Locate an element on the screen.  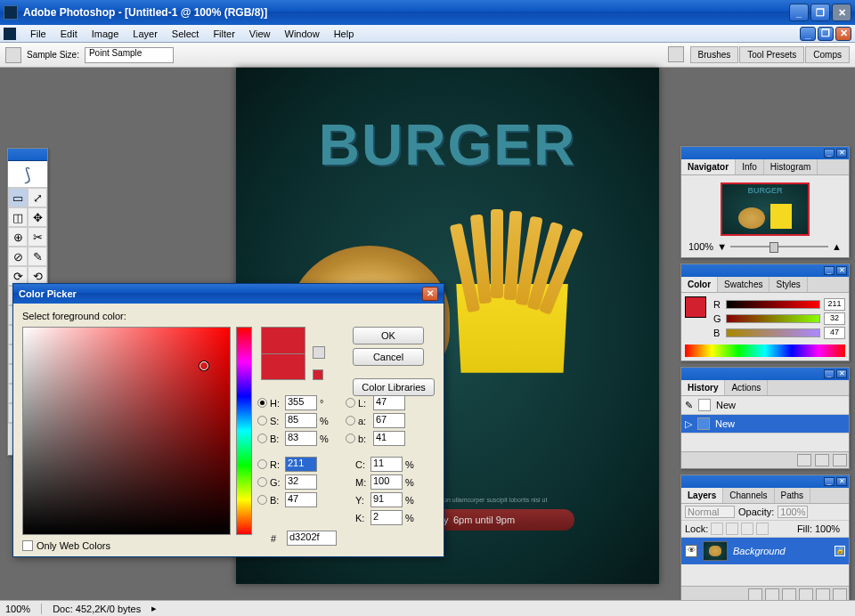
menu-file: File is located at coordinates (38, 34).